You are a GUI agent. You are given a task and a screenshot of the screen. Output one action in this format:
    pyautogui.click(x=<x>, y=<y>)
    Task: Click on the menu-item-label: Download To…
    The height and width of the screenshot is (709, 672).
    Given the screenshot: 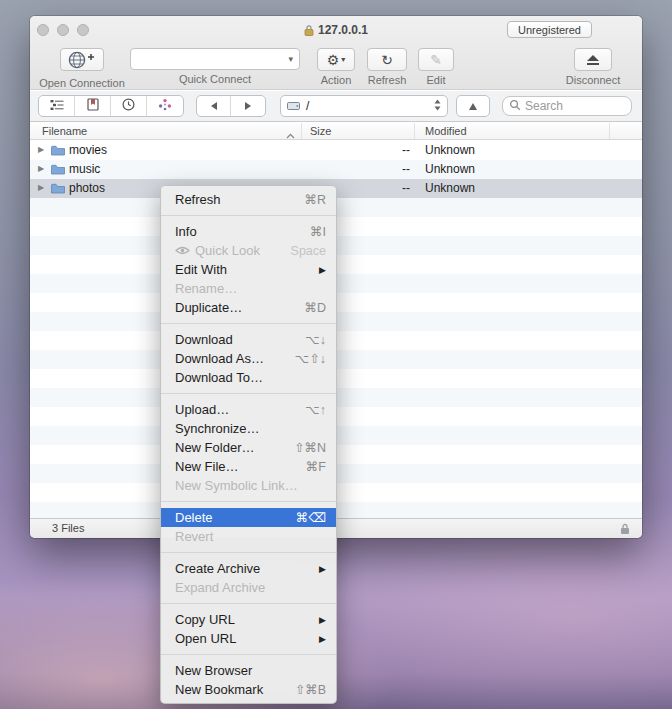 What is the action you would take?
    pyautogui.click(x=219, y=378)
    